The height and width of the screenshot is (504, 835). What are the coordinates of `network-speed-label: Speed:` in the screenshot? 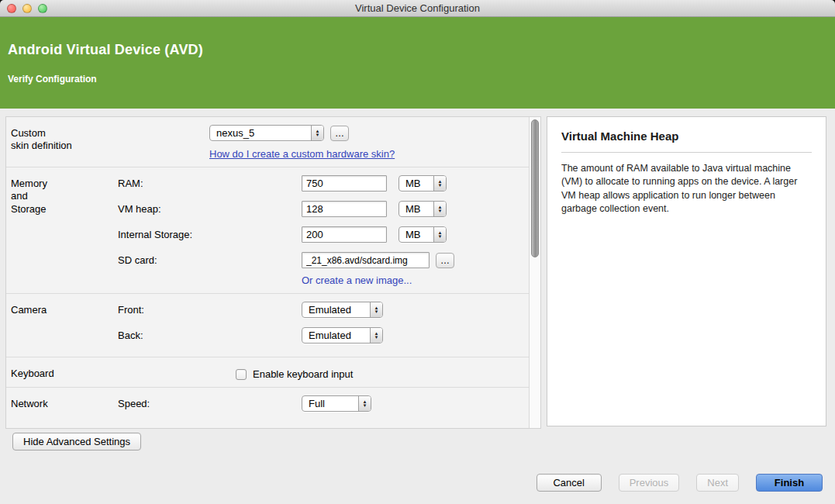 It's located at (209, 403).